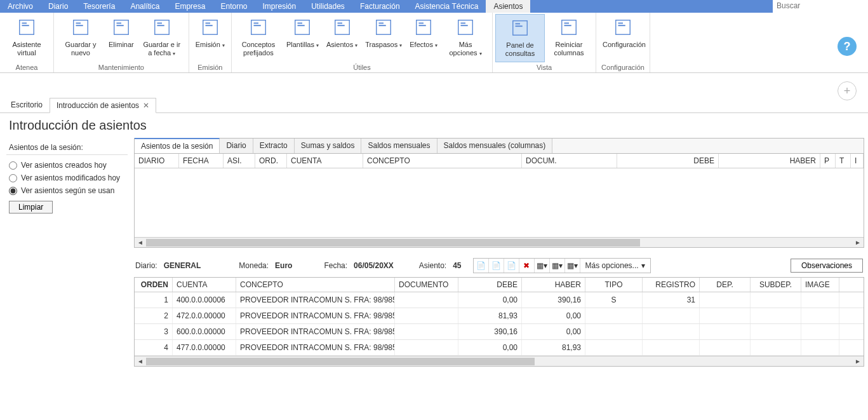  Describe the element at coordinates (499, 300) in the screenshot. I see `detail-row: 1400.0.0.00006PROVEEDOR INTRACOMUN S. FR…` at that location.